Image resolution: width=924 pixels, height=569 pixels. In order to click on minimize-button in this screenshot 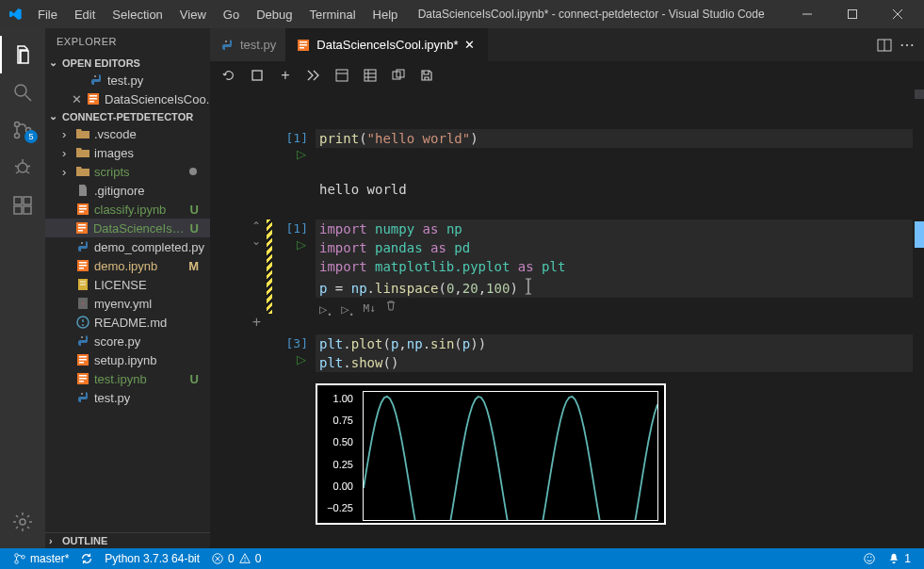, I will do `click(807, 14)`.